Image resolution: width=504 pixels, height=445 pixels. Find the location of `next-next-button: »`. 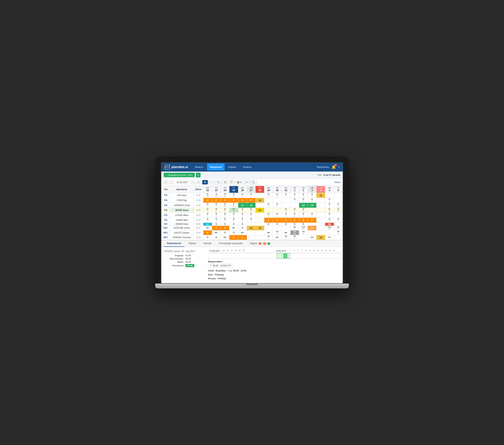

next-next-button: » is located at coordinates (199, 182).